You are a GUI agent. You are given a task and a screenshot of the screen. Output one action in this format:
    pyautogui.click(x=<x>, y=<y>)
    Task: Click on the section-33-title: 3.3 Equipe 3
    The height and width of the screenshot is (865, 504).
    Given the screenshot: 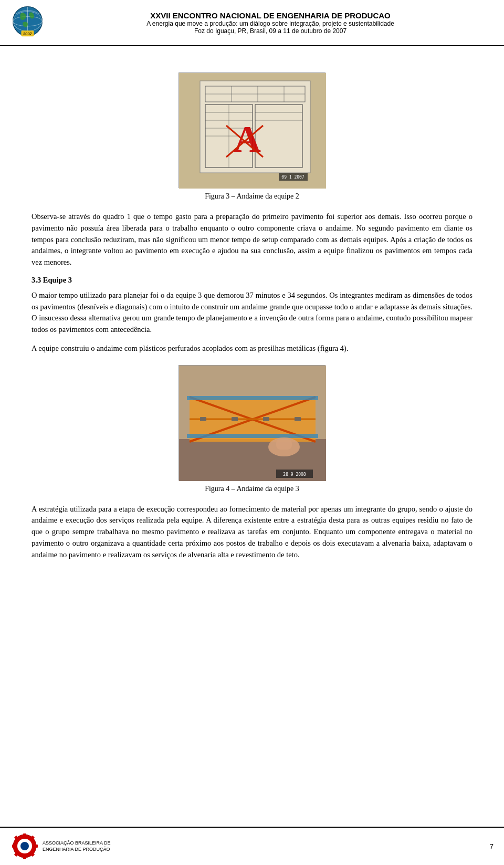 What is the action you would take?
    pyautogui.click(x=252, y=280)
    